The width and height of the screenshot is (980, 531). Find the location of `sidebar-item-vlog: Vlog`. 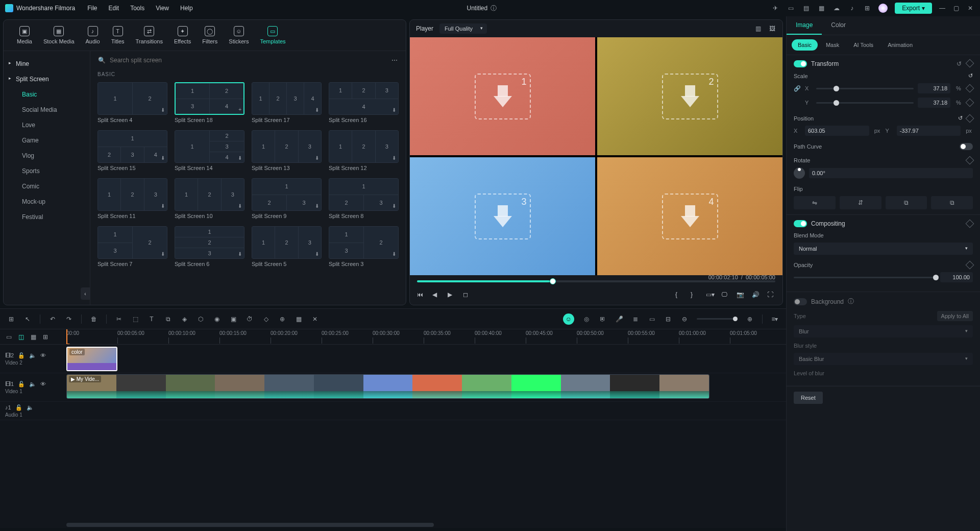

sidebar-item-vlog: Vlog is located at coordinates (47, 156).